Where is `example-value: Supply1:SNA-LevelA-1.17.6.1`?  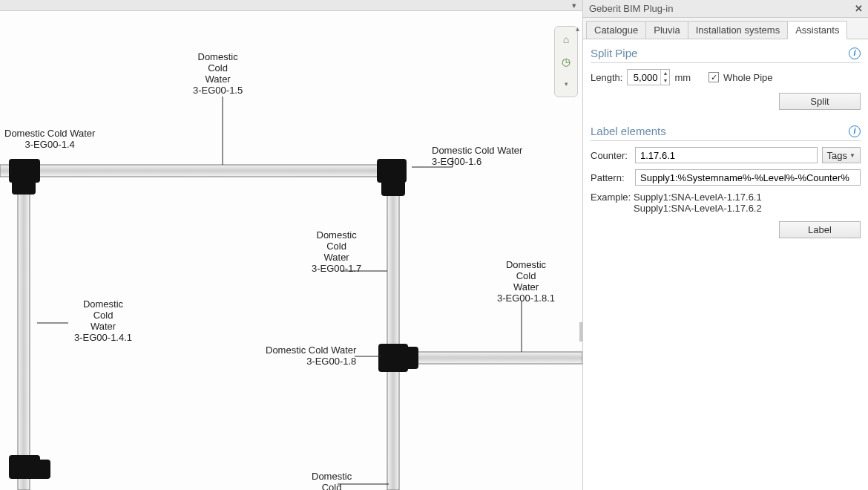
example-value: Supply1:SNA-LevelA-1.17.6.1 is located at coordinates (697, 197).